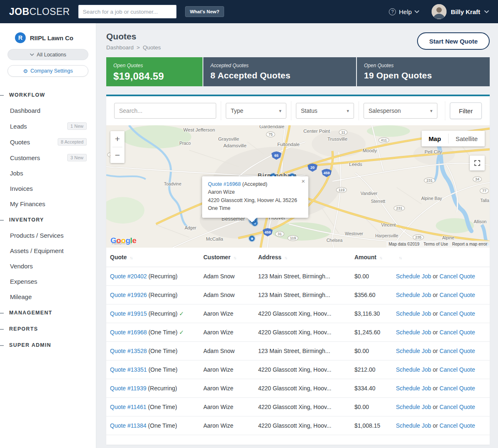 The image size is (498, 448). Describe the element at coordinates (39, 12) in the screenshot. I see `app-logo: JOBCLOSER` at that location.